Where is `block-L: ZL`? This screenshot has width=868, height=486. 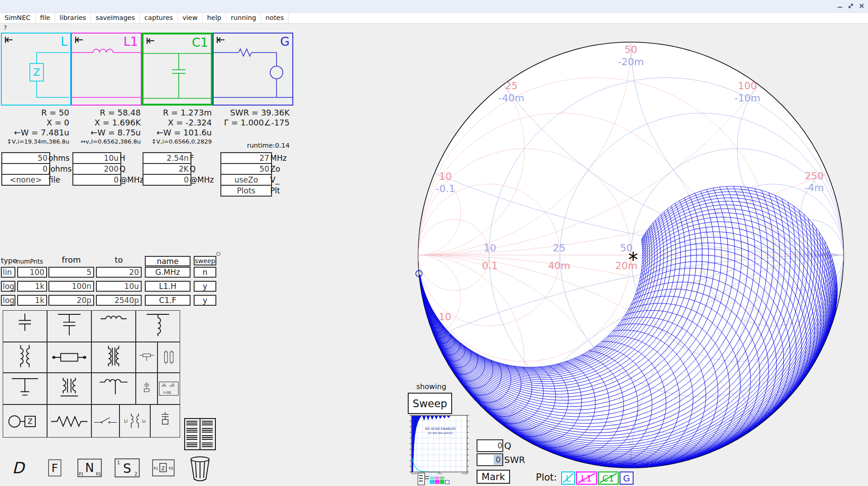
block-L: ZL is located at coordinates (36, 69).